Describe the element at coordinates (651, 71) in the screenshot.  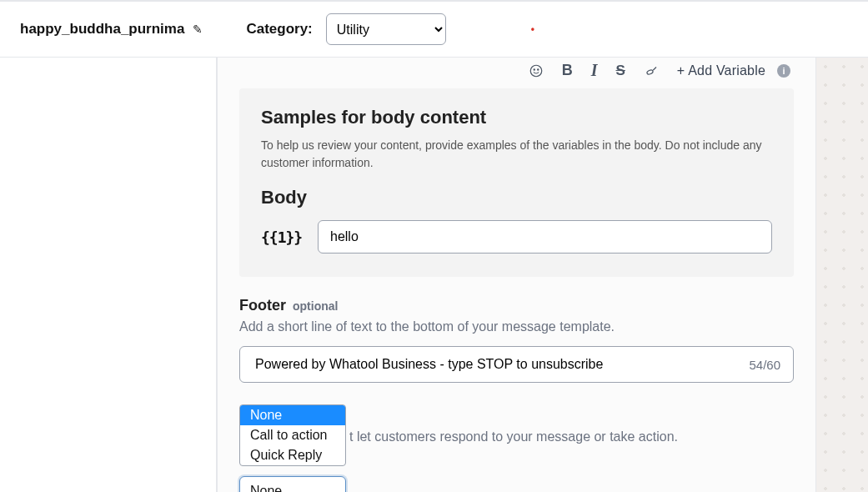
I see `code-icon` at that location.